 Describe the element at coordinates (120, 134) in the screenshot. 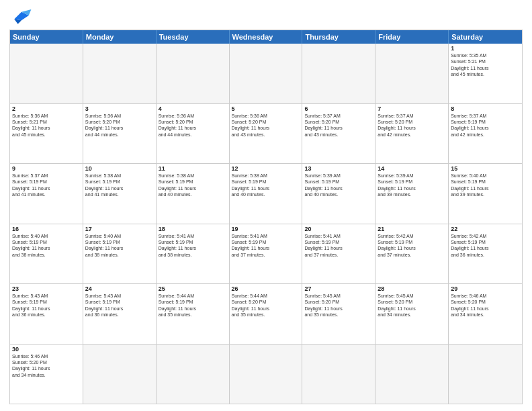

I see `calendar-cell: 3Sunrise: 5:36 AM Sunset: 5:20 PM Daylig…` at that location.